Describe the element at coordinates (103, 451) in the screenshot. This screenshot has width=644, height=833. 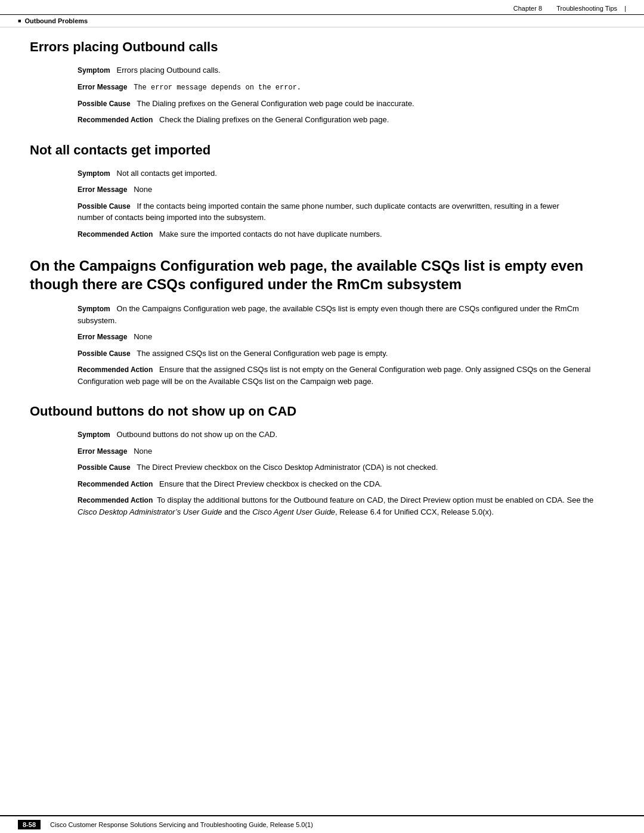
I see `field-label-error-4: Error Message` at that location.